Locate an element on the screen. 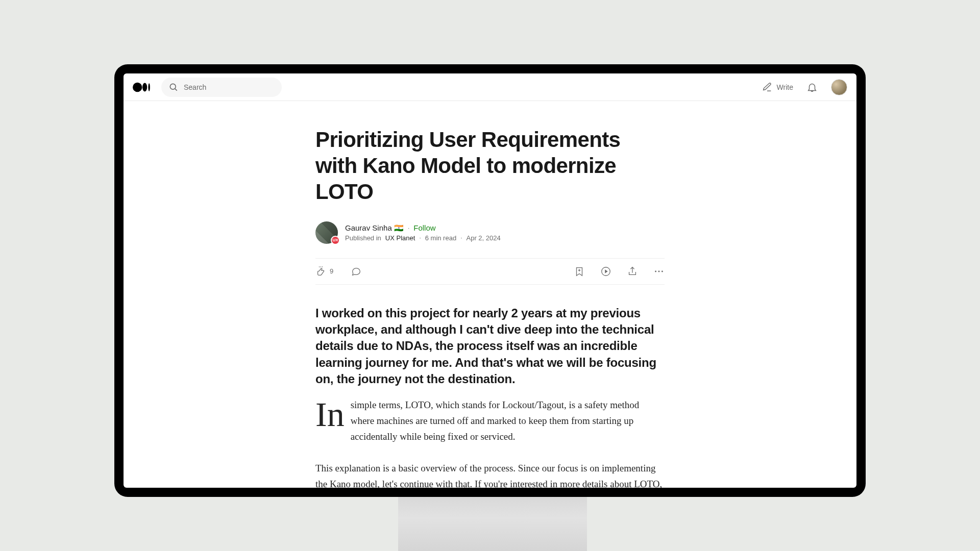 The image size is (980, 551). paragraph-1: In simple terms, LOTO, which stands for … is located at coordinates (490, 421).